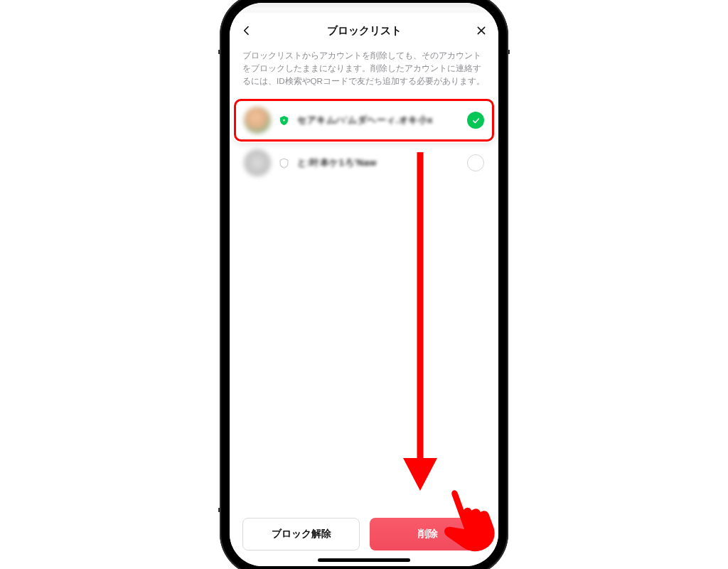 This screenshot has height=569, width=728. What do you see at coordinates (247, 31) in the screenshot?
I see `back-button` at bounding box center [247, 31].